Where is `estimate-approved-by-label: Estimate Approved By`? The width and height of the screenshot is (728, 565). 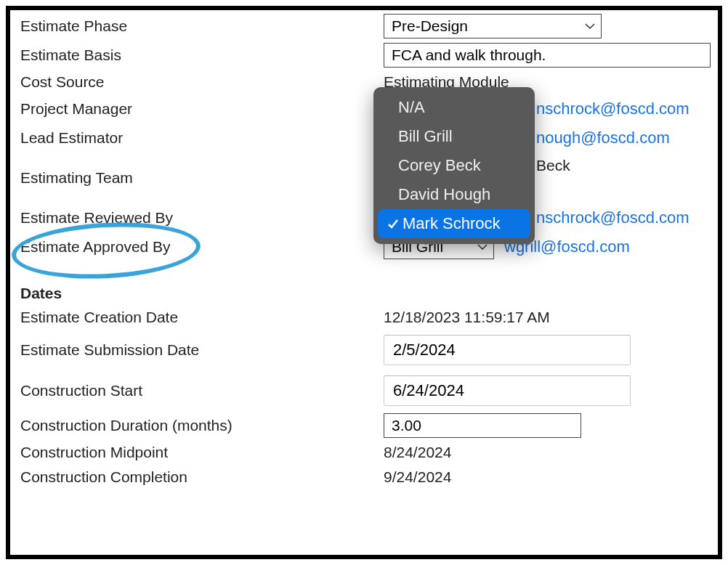 estimate-approved-by-label: Estimate Approved By is located at coordinates (202, 247).